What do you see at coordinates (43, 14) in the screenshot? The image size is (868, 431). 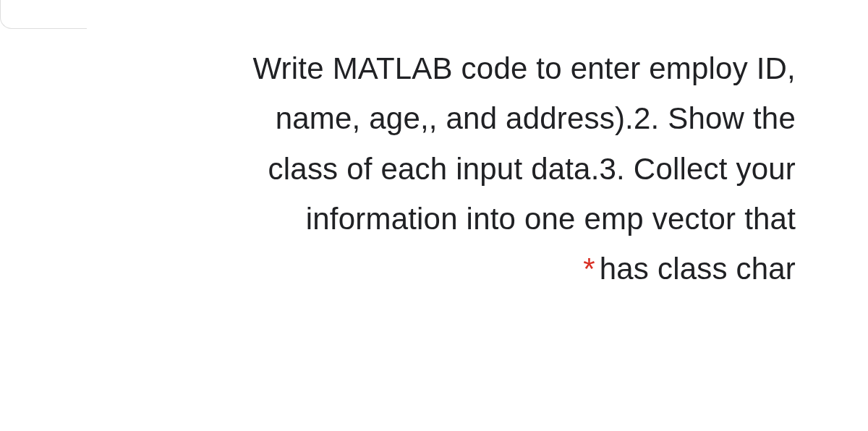 I see `card-border-curve` at bounding box center [43, 14].